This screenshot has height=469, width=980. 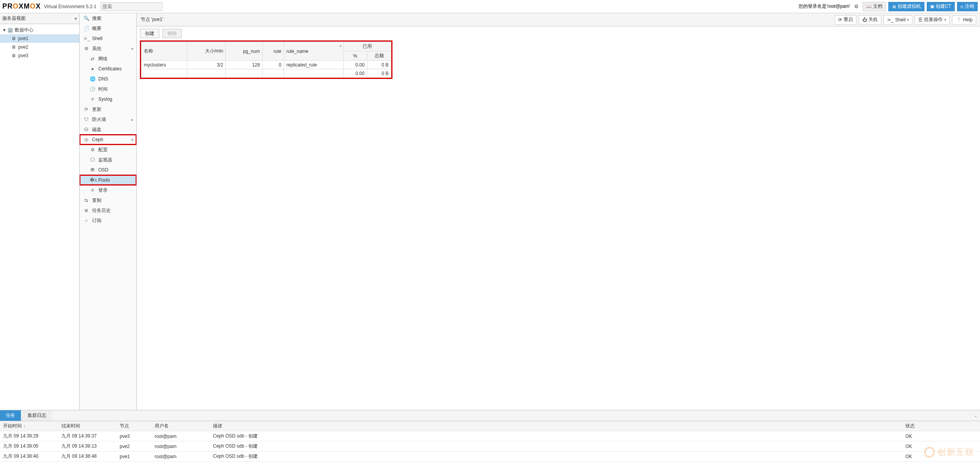 What do you see at coordinates (108, 49) in the screenshot?
I see `menu-system: ⚙系统▾` at bounding box center [108, 49].